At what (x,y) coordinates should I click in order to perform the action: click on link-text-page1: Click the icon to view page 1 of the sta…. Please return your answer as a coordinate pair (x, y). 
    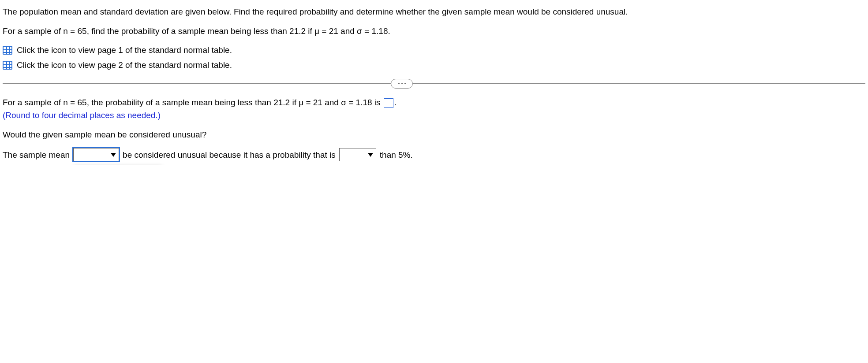
    Looking at the image, I should click on (124, 50).